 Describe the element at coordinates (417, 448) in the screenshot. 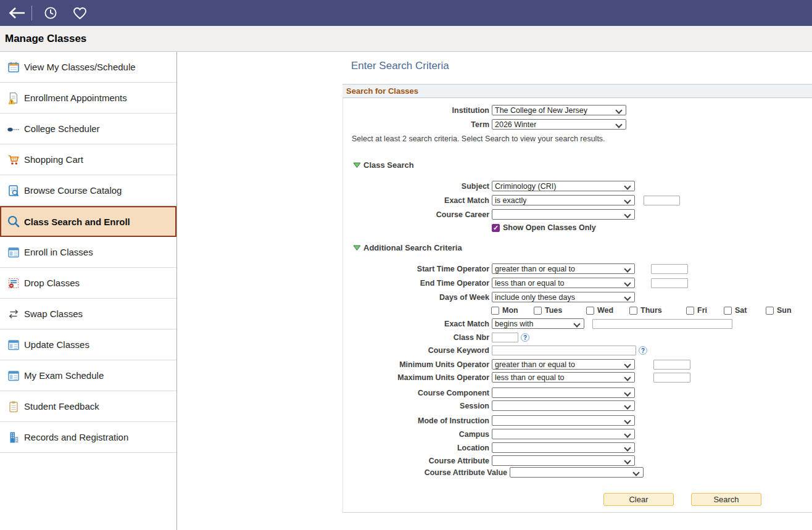

I see `location-label: Location` at that location.